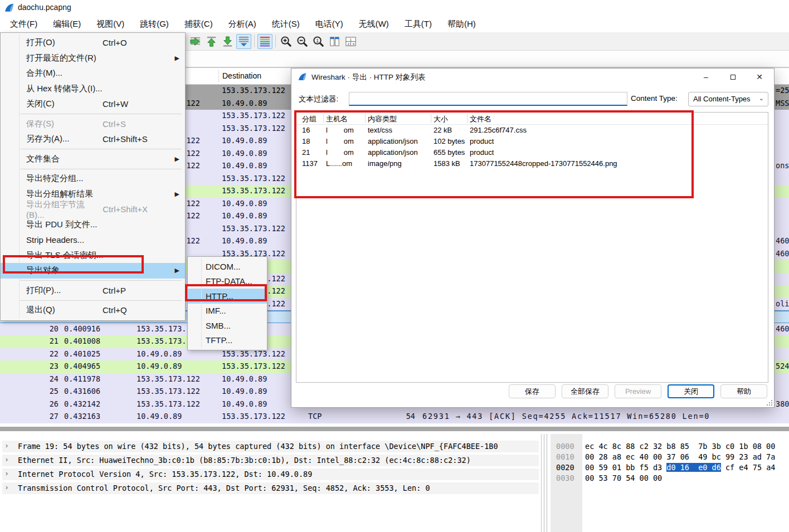  Describe the element at coordinates (566, 416) in the screenshot. I see `packet-info: 62931 → 443 [ACK] Seq=4255 Ack=11517 Win…` at that location.